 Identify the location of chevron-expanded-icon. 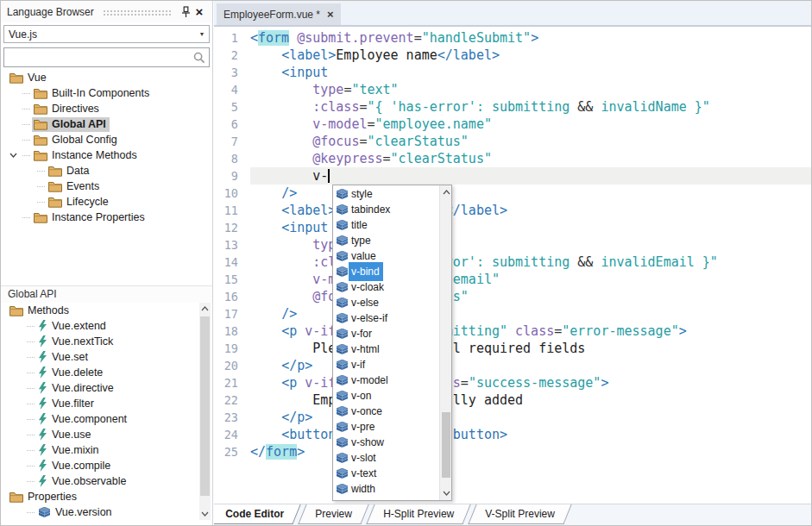
(15, 155).